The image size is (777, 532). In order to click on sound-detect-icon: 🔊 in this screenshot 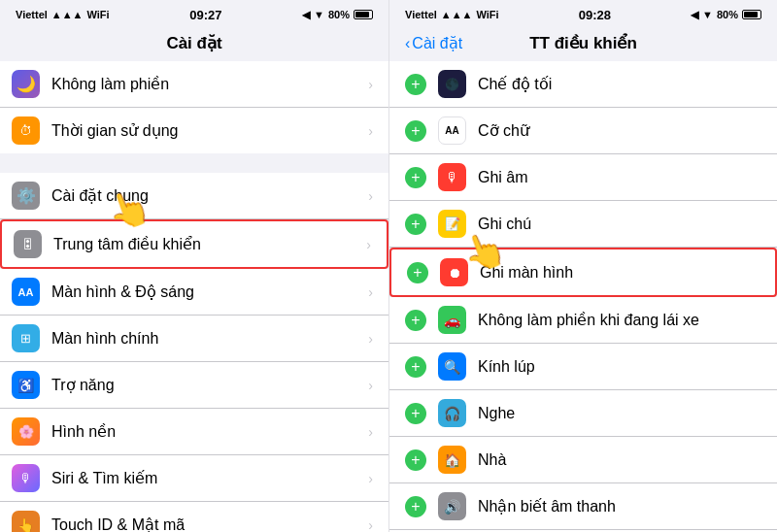, I will do `click(453, 507)`.